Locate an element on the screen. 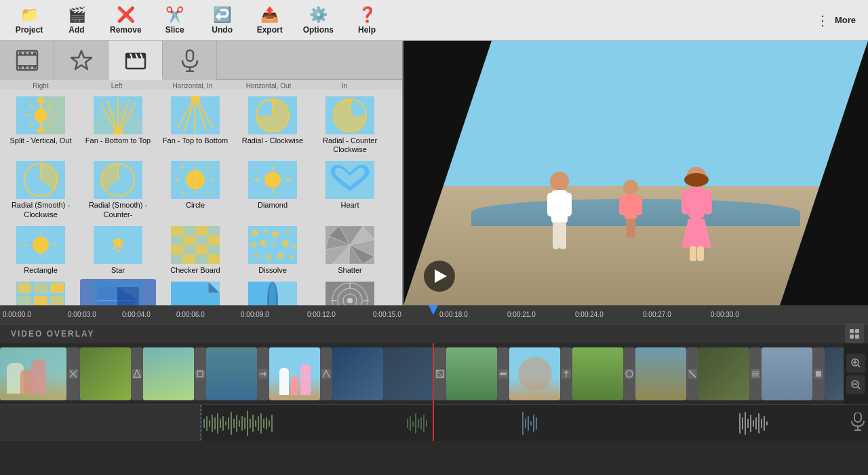  timeline-grid-icon is located at coordinates (854, 334).